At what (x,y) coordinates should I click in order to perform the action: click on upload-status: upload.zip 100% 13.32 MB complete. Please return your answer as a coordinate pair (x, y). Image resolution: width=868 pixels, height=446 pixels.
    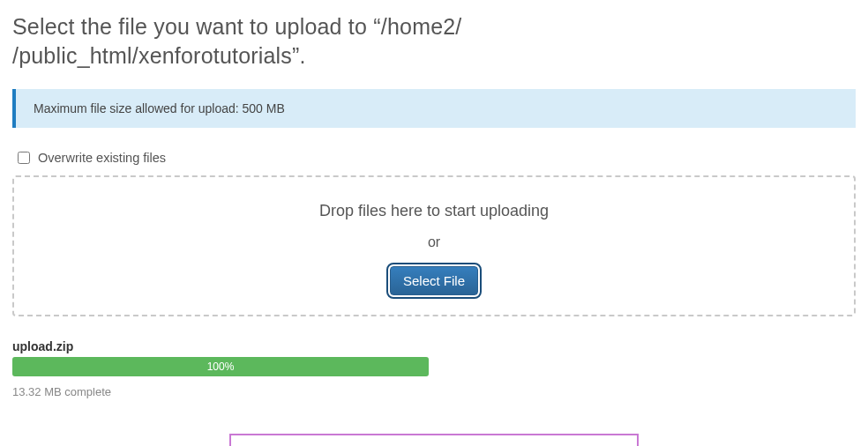
    Looking at the image, I should click on (434, 368).